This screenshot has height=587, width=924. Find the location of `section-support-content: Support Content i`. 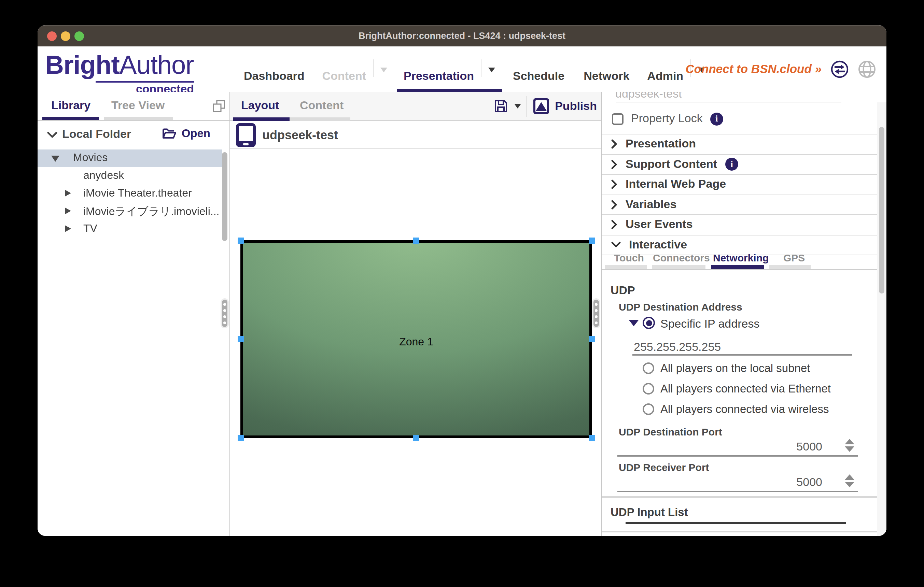

section-support-content: Support Content i is located at coordinates (739, 165).